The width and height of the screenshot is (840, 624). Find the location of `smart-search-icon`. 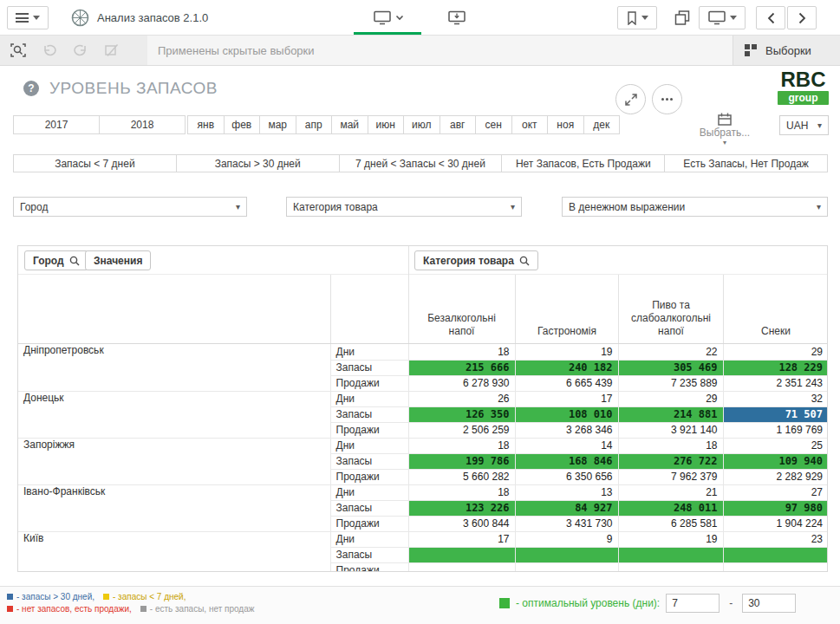

smart-search-icon is located at coordinates (18, 50).